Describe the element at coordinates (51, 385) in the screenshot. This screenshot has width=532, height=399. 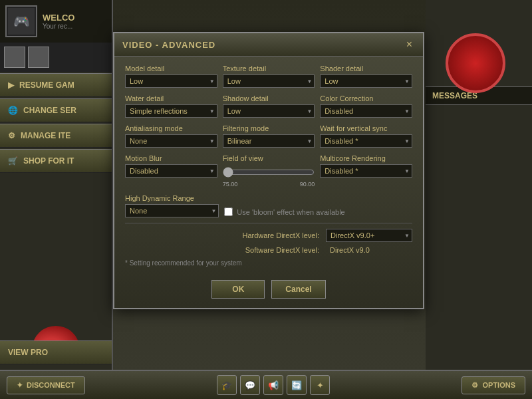
I see `disconnect-label: DISCONNECT` at that location.